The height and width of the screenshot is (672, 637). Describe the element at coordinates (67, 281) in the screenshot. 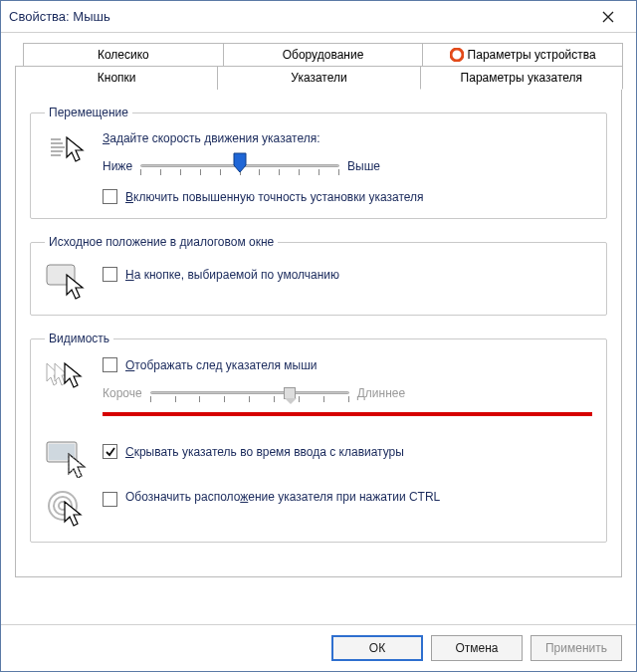

I see `snap-icon` at that location.